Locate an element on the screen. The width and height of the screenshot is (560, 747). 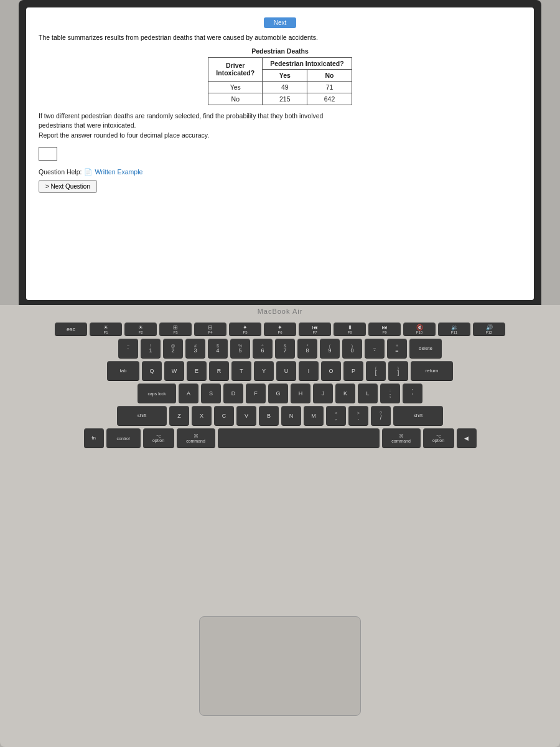
f6-key: ✦F6 is located at coordinates (280, 329).